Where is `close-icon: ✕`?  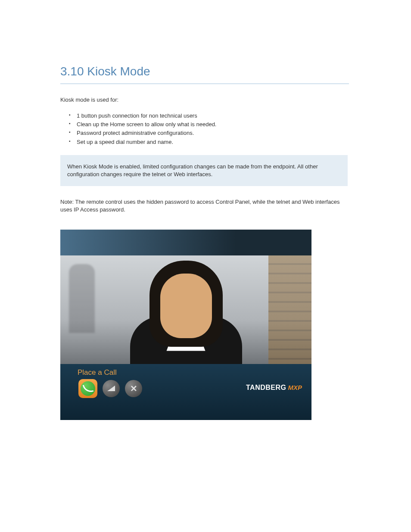 close-icon: ✕ is located at coordinates (134, 389).